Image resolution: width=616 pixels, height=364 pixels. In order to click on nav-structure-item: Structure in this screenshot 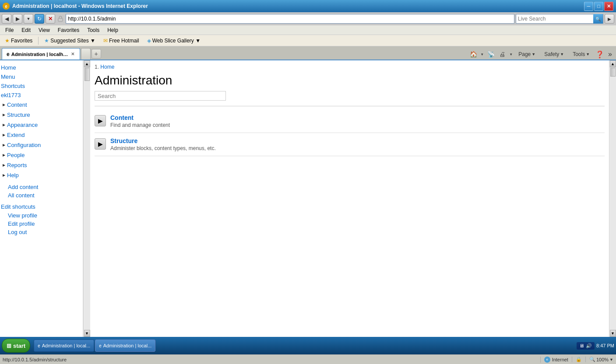, I will do `click(41, 115)`.